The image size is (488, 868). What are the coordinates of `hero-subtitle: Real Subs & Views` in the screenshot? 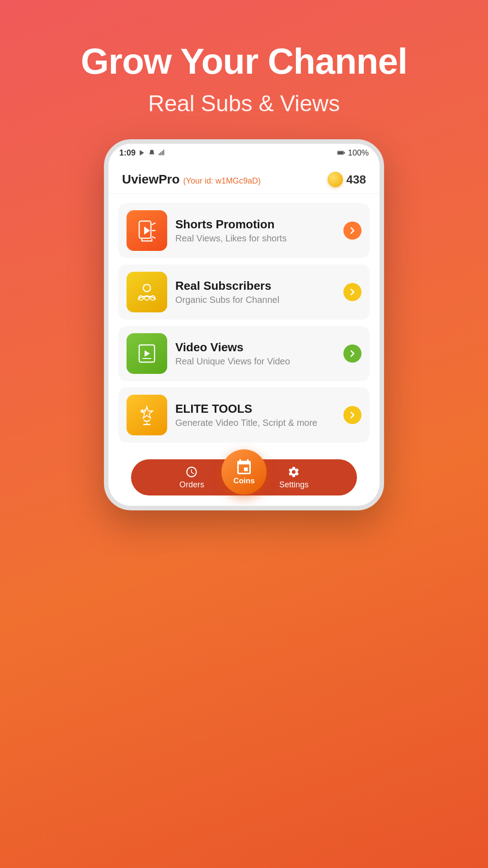 It's located at (244, 104).